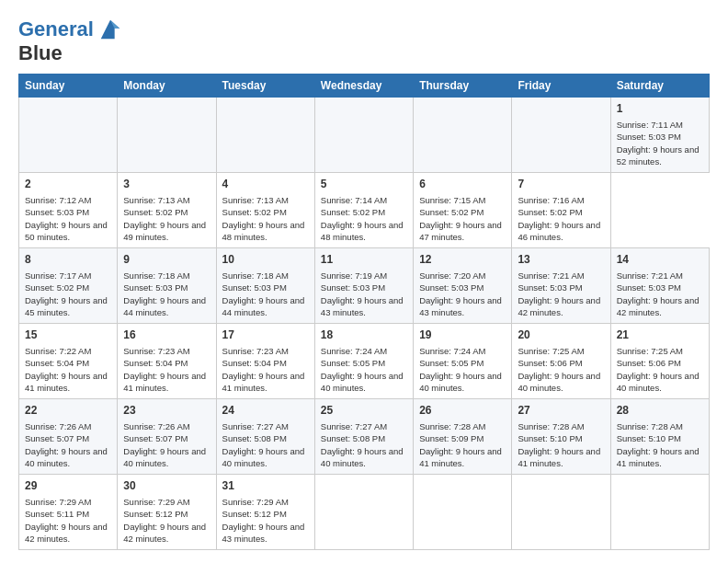 The height and width of the screenshot is (563, 728). I want to click on logo-text-blue: Blue, so click(71, 53).